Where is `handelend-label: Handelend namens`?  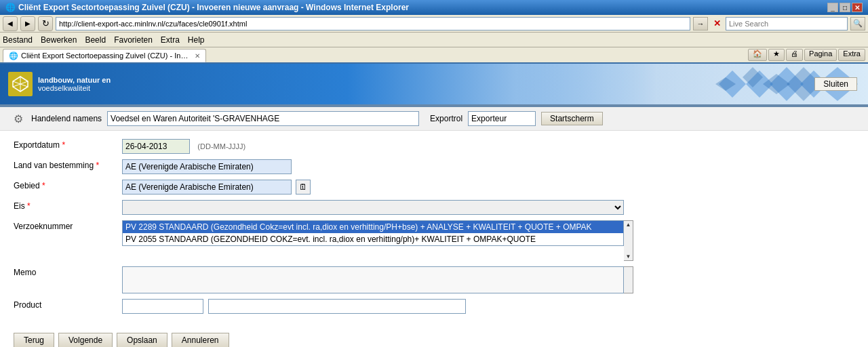 handelend-label: Handelend namens is located at coordinates (66, 119).